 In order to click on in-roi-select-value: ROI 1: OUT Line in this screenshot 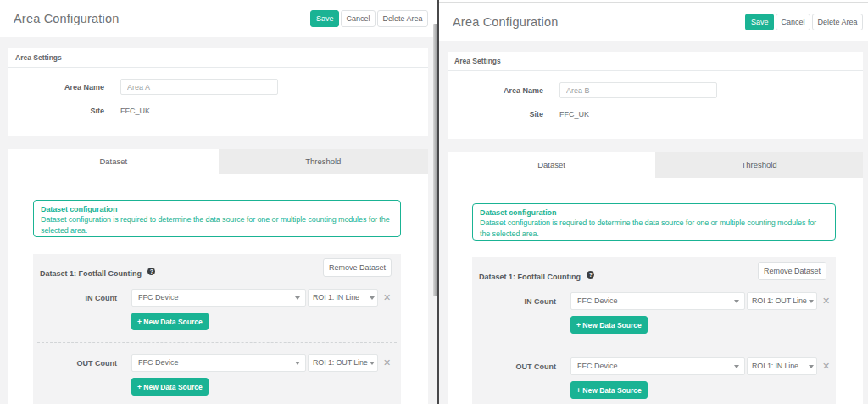, I will do `click(782, 302)`.